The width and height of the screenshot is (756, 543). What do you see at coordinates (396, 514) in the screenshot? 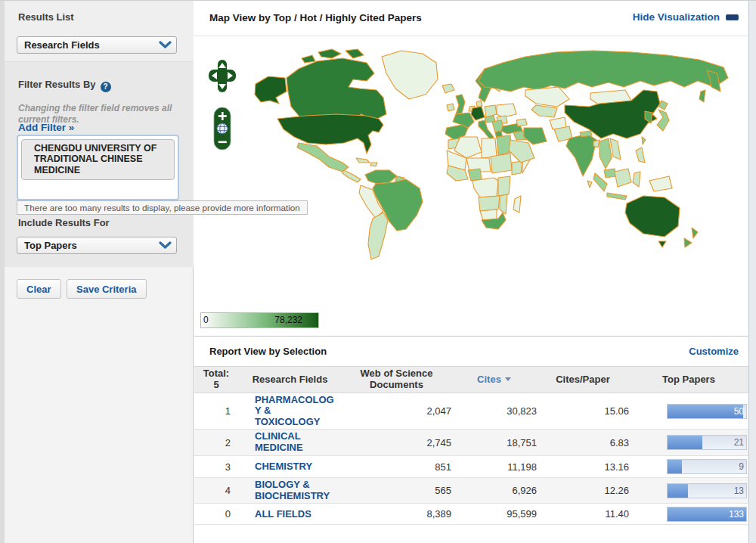
I see `wos-documents-value: 8,389` at bounding box center [396, 514].